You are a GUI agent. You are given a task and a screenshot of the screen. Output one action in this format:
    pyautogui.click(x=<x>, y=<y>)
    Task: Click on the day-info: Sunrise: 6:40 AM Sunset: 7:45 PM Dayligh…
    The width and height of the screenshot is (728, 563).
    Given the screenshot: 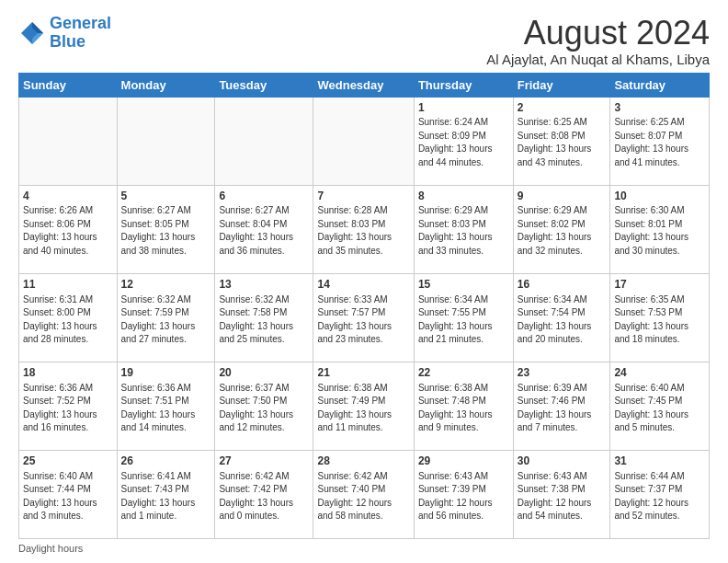 What is the action you would take?
    pyautogui.click(x=660, y=408)
    